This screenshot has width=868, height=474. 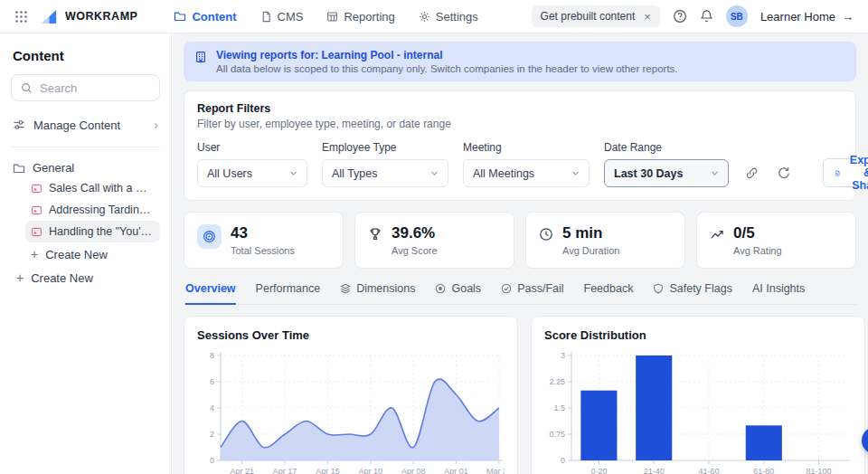 I want to click on user-select: All Users, so click(x=252, y=174).